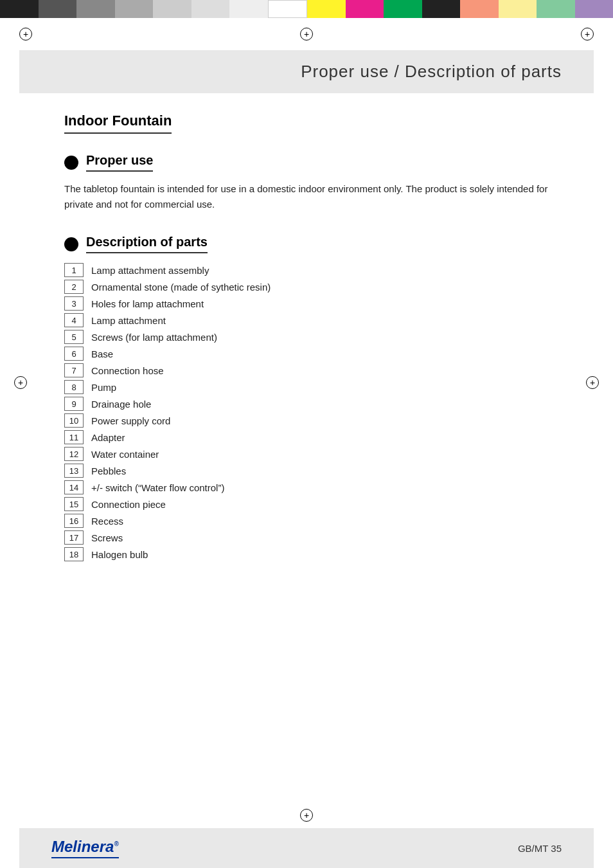  What do you see at coordinates (102, 354) in the screenshot?
I see `part-label-6: Base` at bounding box center [102, 354].